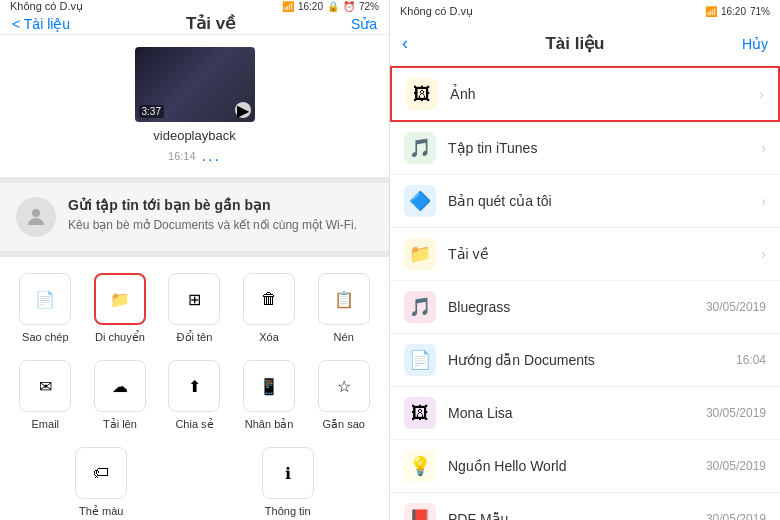 This screenshot has height=520, width=780. What do you see at coordinates (577, 307) in the screenshot?
I see `file-name-bluegrass: Bluegrass` at bounding box center [577, 307].